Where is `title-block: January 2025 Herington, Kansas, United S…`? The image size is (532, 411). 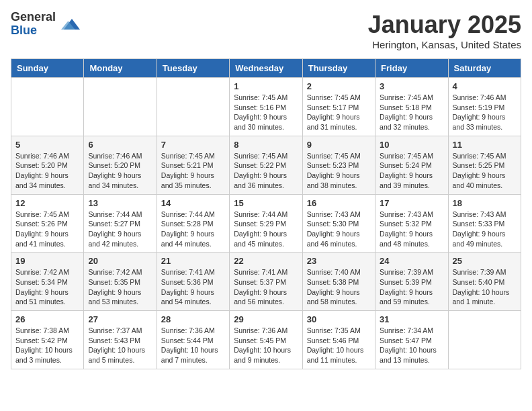 title-block: January 2025 Herington, Kansas, United S… is located at coordinates (445, 31).